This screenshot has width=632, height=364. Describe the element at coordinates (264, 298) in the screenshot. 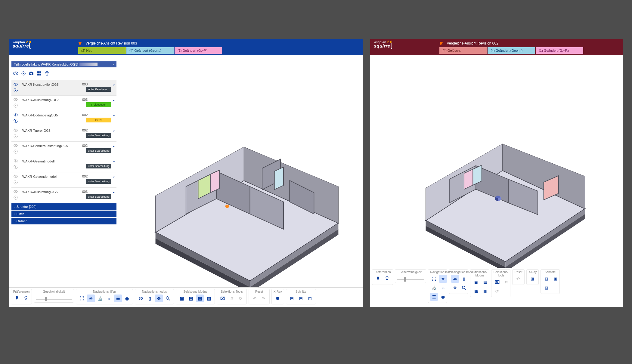

I see `redo-icon: ↷` at that location.